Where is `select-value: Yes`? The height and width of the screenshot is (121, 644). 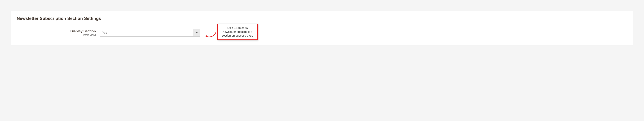 select-value: Yes is located at coordinates (150, 33).